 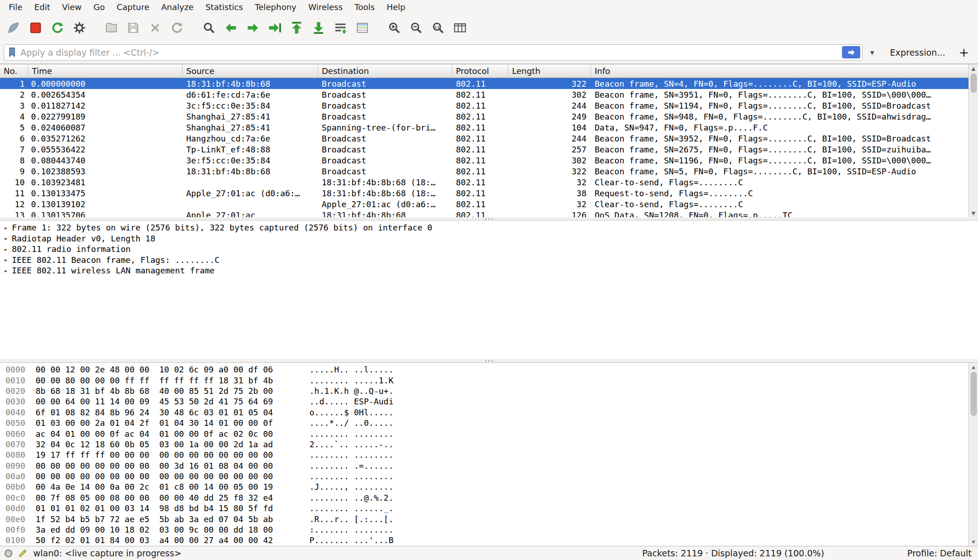 What do you see at coordinates (111, 28) in the screenshot?
I see `open-file-button` at bounding box center [111, 28].